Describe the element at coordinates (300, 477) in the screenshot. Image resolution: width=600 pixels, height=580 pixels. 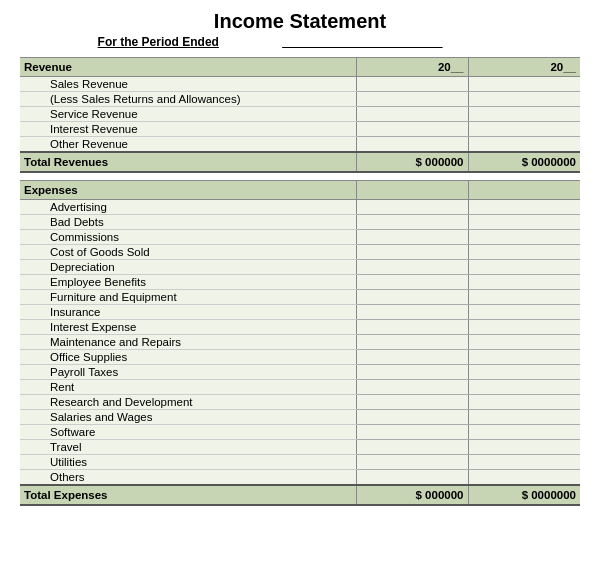
I see `expense-row-others: Others` at that location.